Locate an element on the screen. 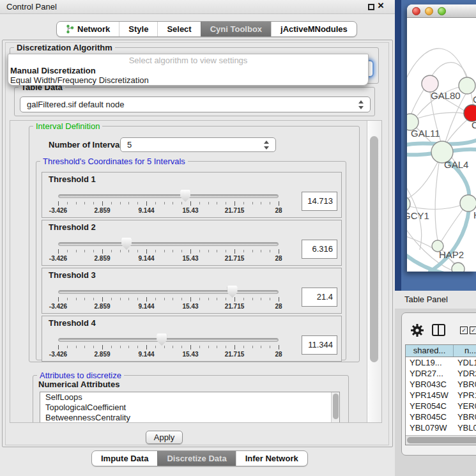 The image size is (476, 476). threshold-3-slider-track is located at coordinates (169, 292).